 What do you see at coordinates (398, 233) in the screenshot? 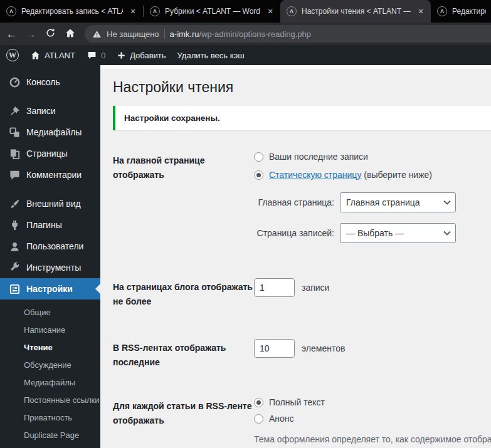
I see `posts-page-select: — Выбрать —` at bounding box center [398, 233].